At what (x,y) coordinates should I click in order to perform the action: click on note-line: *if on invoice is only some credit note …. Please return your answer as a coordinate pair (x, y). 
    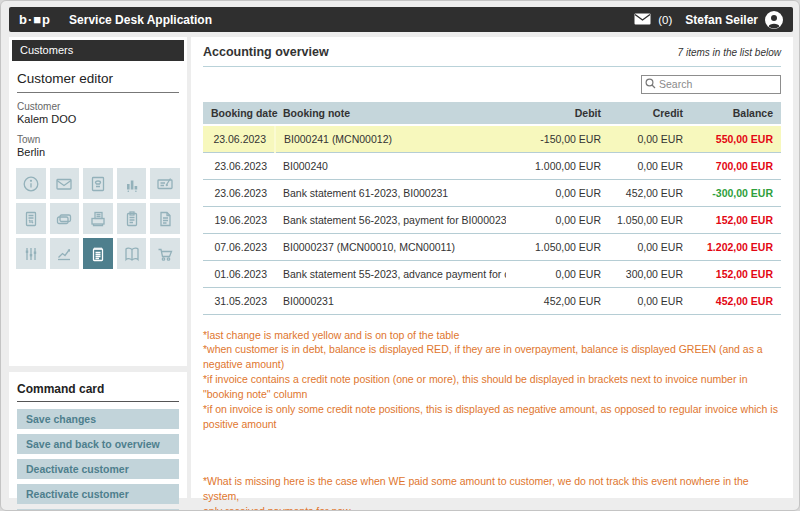
    Looking at the image, I should click on (492, 417).